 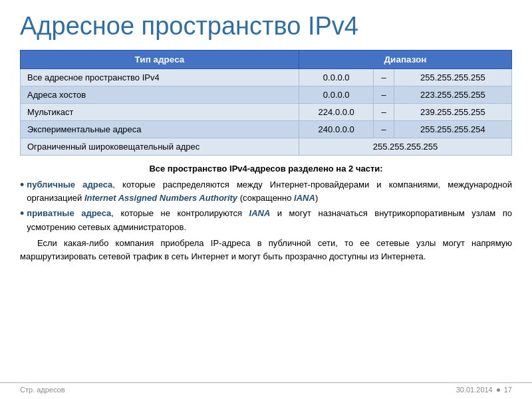 What do you see at coordinates (452, 130) in the screenshot?
I see `row-to-4: 255.255.255.254` at bounding box center [452, 130].